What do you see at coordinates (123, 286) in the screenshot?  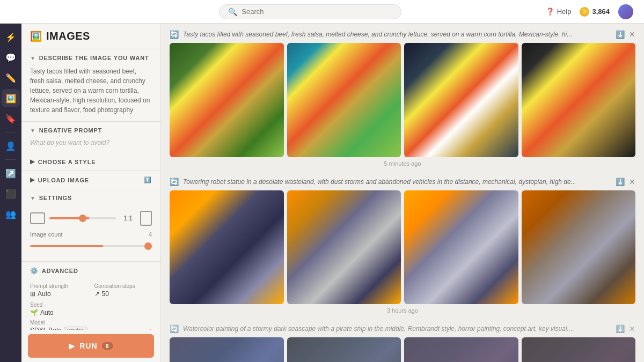 I see `gen-steps-label: Generation steps` at bounding box center [123, 286].